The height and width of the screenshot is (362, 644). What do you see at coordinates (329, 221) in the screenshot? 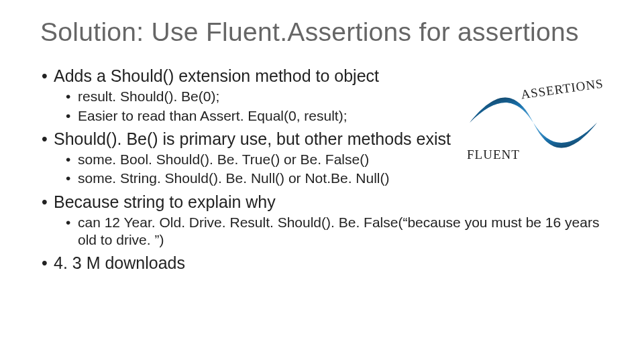
I see `bullet-level1: Because string to explain why can 12 Yea…` at bounding box center [329, 221].